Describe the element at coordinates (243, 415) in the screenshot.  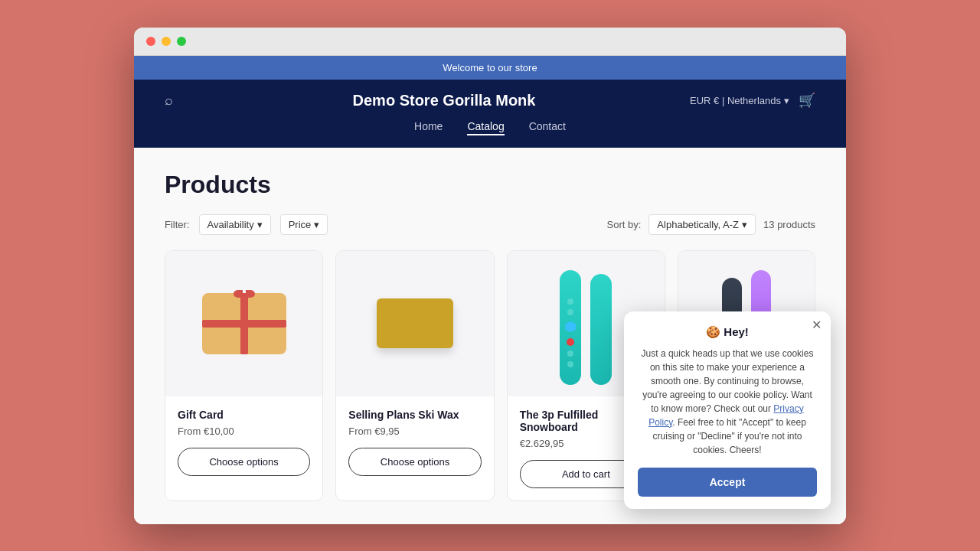
I see `product-name: Gift Card` at that location.